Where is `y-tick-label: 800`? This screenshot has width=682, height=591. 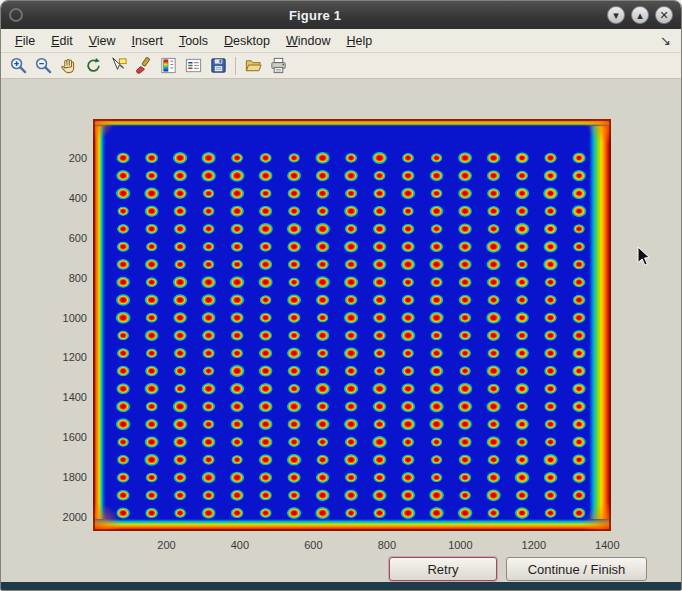 y-tick-label: 800 is located at coordinates (64, 278).